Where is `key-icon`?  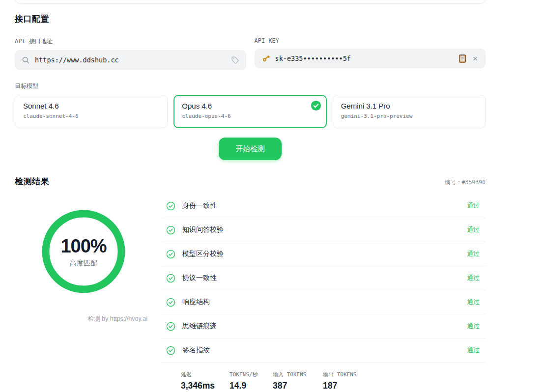
key-icon is located at coordinates (266, 58).